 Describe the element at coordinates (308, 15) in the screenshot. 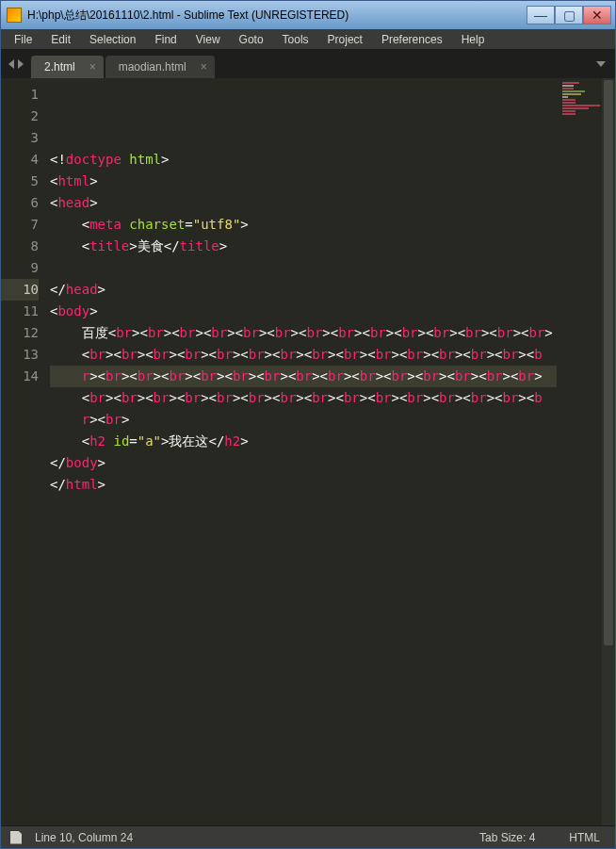

I see `titlebar: H:\php\总结\20161110\2.html - Sublime Text…` at that location.